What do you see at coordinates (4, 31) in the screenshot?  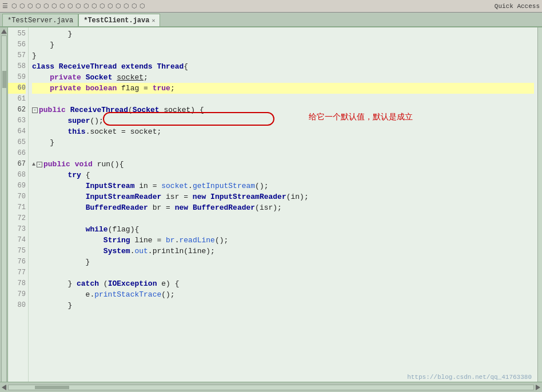 I see `scroll-up-arrow` at bounding box center [4, 31].